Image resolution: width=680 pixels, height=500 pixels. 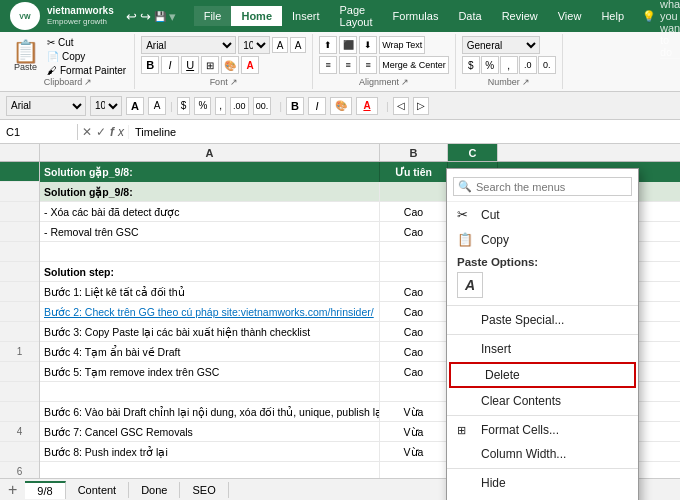 What do you see at coordinates (542, 430) in the screenshot?
I see `context-format-cells-item: ⊞ Format Cells...` at bounding box center [542, 430].